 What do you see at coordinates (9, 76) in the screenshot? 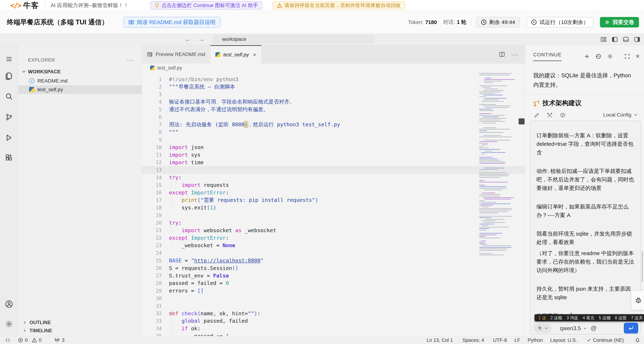
I see `explorer-icon` at bounding box center [9, 76].